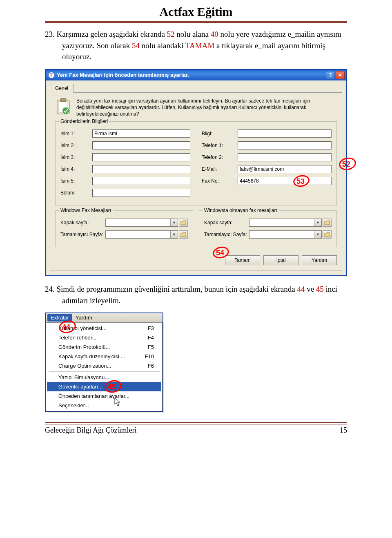  What do you see at coordinates (191, 75) in the screenshot?
I see `dialog-title: Yeni Fax Mesajları için önceden tanımlan…` at bounding box center [191, 75].